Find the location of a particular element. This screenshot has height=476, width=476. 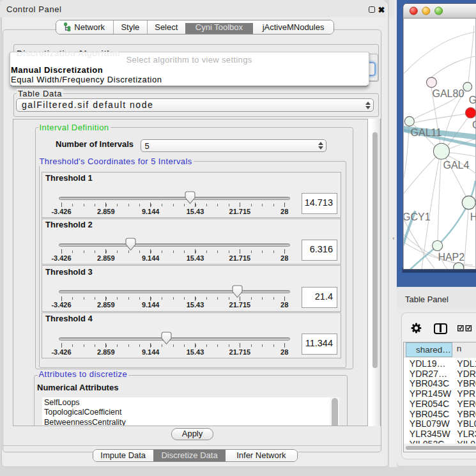

svg-text: GA is located at coordinates (473, 100).